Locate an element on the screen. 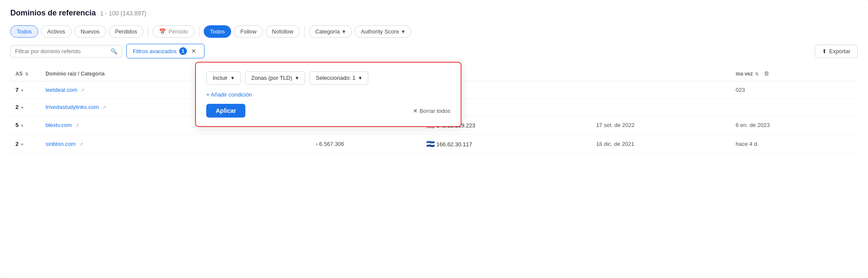  col-first-seen is located at coordinates (661, 74).